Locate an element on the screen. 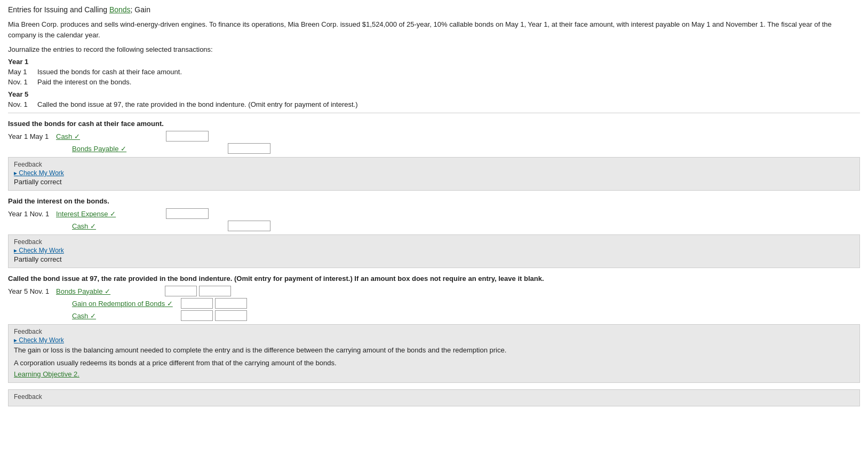  cash-credit-s3 is located at coordinates (231, 316).